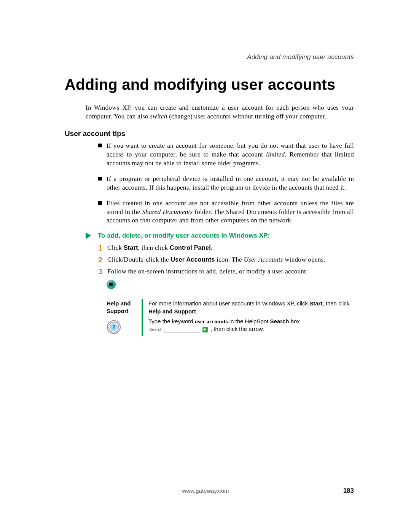 Image resolution: width=411 pixels, height=532 pixels. Describe the element at coordinates (172, 312) in the screenshot. I see `help-text-bold: Help and Support` at that location.